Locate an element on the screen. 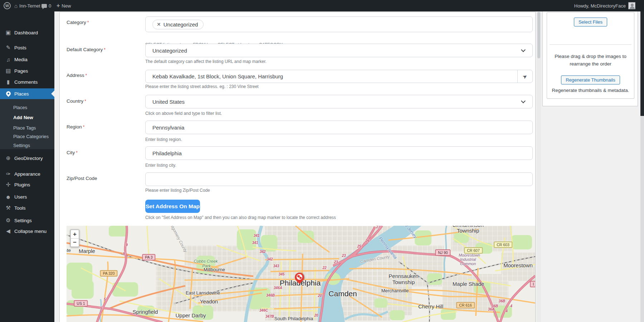 This screenshot has height=322, width=644. submenu-item-places: Places is located at coordinates (27, 107).